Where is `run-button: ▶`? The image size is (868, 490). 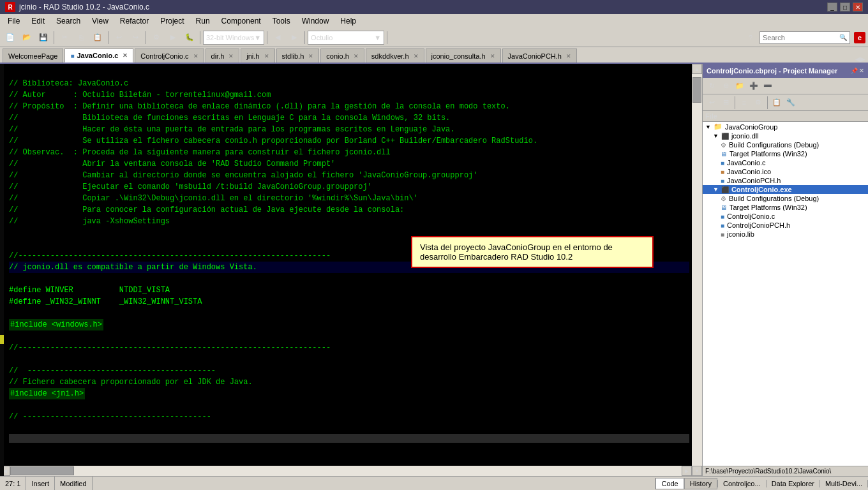 run-button: ▶ is located at coordinates (173, 38).